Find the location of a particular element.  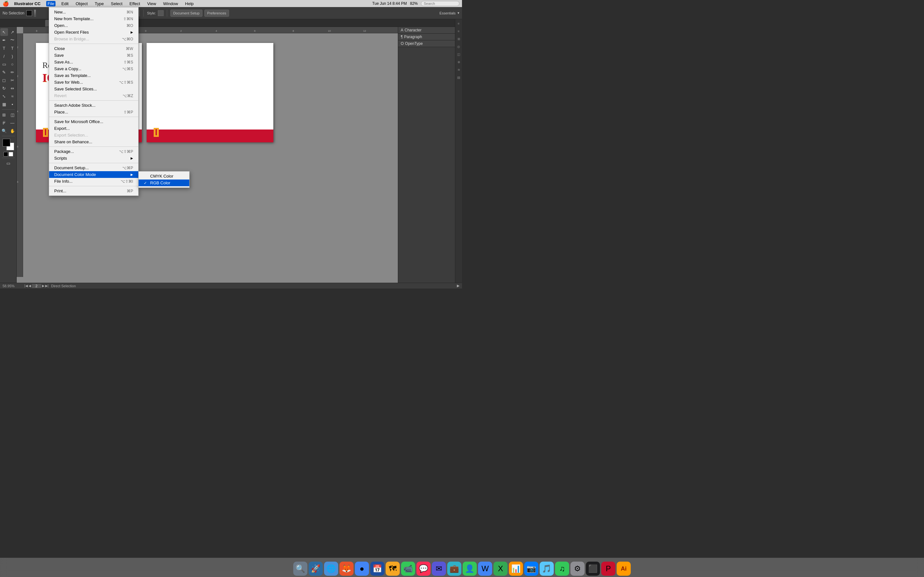

menu-open-recent-arrow: ▶ is located at coordinates (132, 32).